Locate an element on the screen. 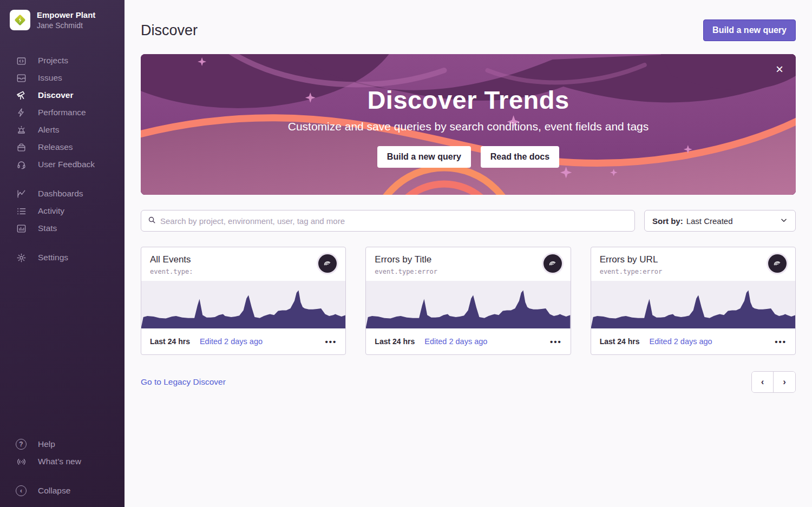 The width and height of the screenshot is (812, 507). user-feedback-icon is located at coordinates (21, 164).